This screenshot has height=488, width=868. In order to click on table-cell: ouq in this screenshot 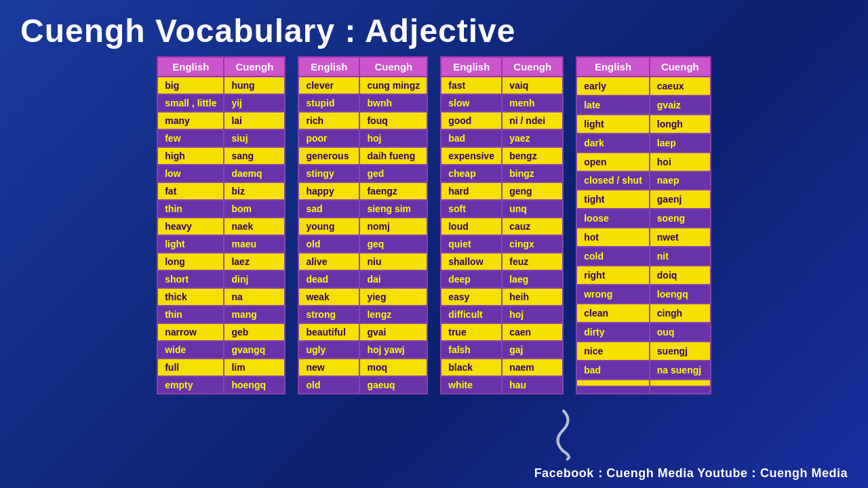, I will do `click(680, 332)`.